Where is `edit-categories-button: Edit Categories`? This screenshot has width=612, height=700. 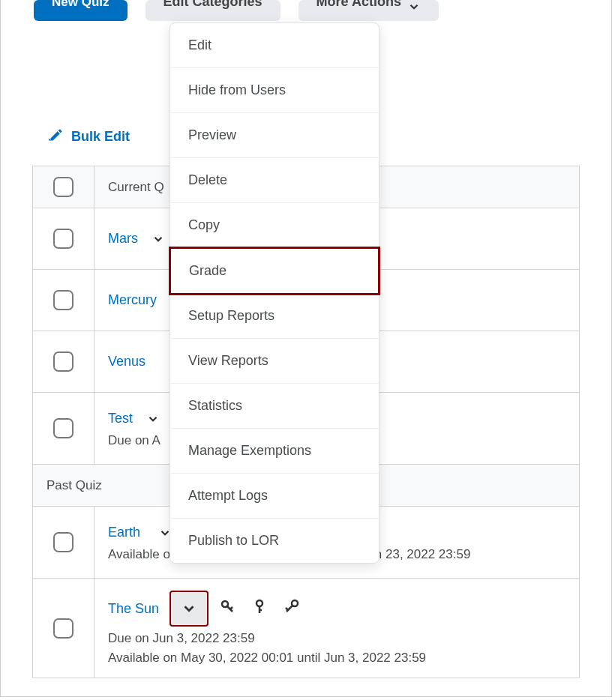 edit-categories-button: Edit Categories is located at coordinates (213, 10).